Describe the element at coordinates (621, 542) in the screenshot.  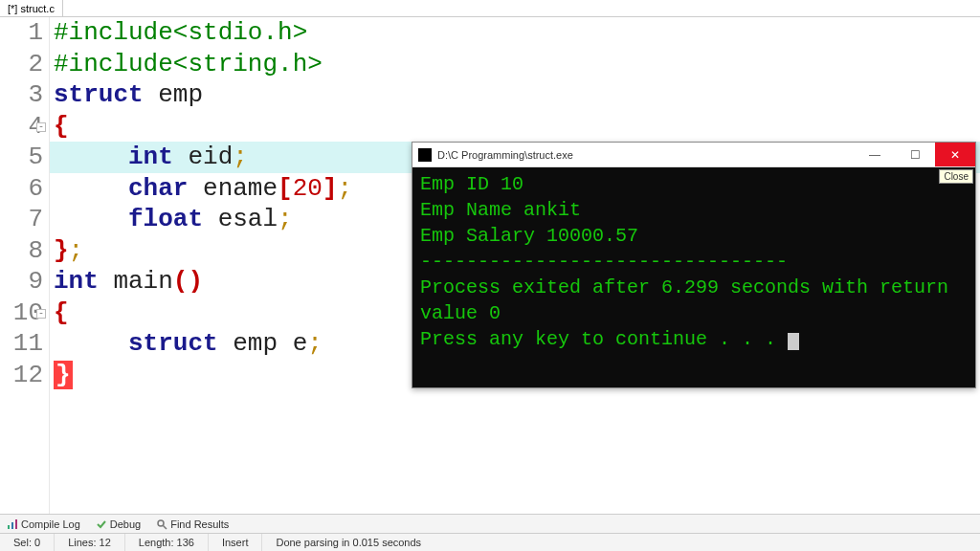
I see `status-parse: Done parsing in 0.015 seconds` at that location.